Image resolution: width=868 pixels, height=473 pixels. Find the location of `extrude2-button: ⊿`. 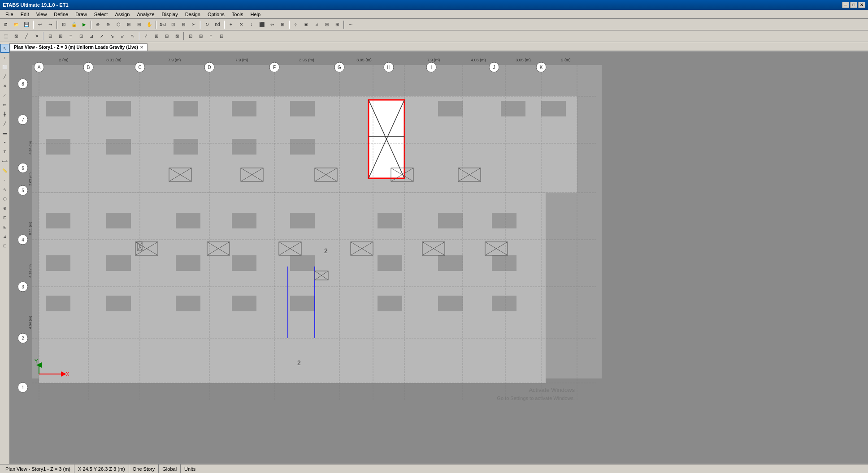

extrude2-button: ⊿ is located at coordinates (317, 25).